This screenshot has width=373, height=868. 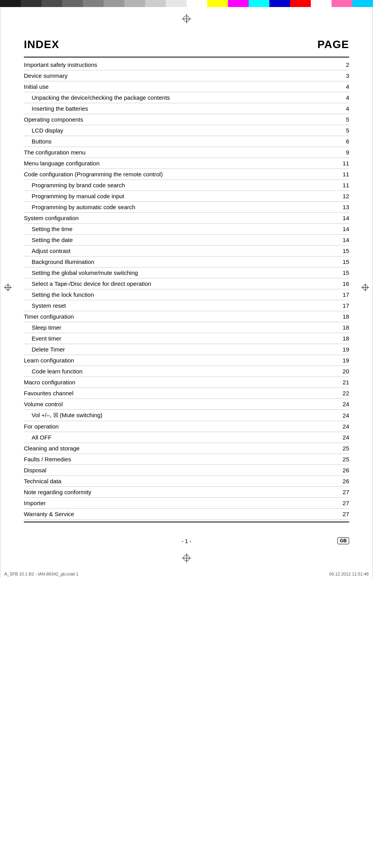 I want to click on toc-row: Cleaning and storage25, so click(x=186, y=448).